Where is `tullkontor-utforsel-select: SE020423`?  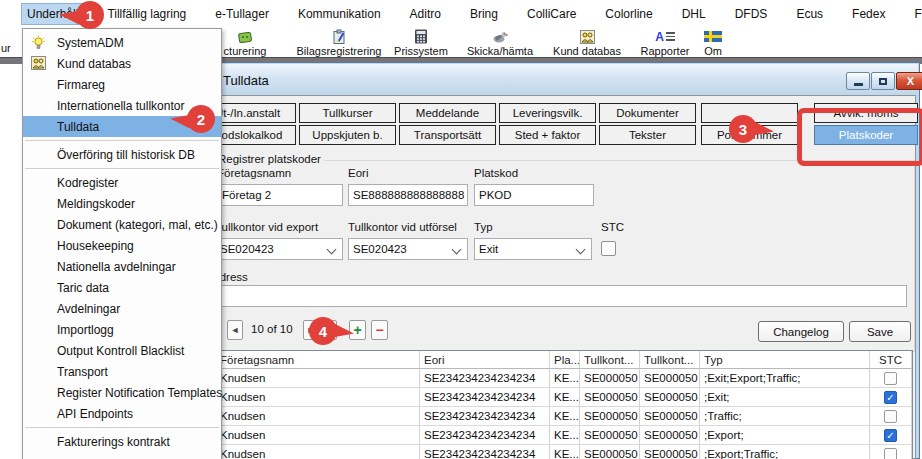
tullkontor-utforsel-select: SE020423 is located at coordinates (408, 249).